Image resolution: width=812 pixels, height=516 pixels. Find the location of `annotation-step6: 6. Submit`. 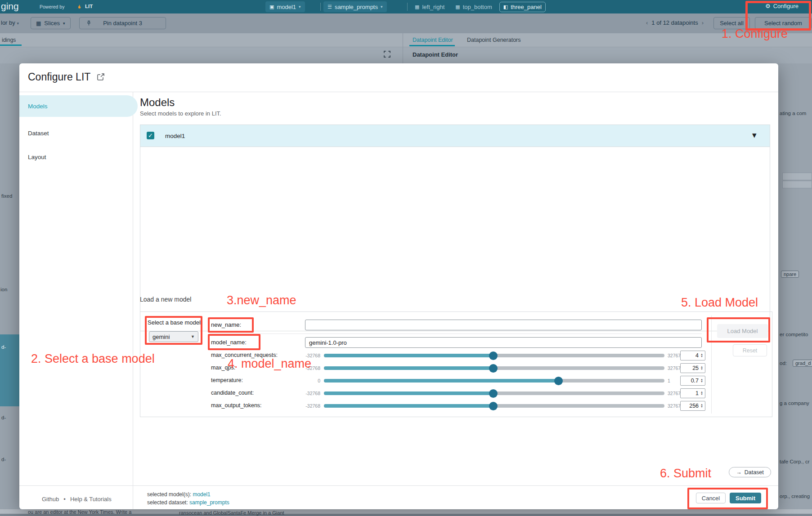

annotation-step6: 6. Submit is located at coordinates (686, 474).